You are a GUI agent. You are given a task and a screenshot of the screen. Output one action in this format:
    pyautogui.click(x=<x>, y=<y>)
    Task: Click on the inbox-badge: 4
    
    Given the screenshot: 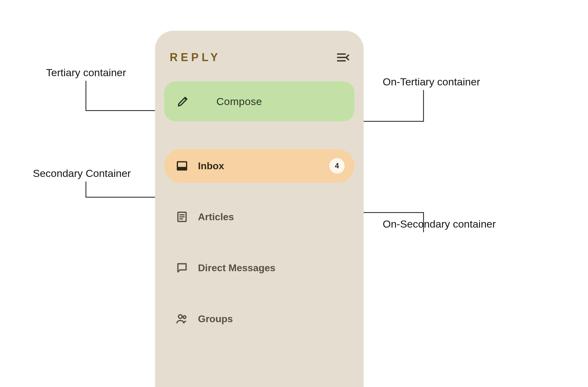 What is the action you would take?
    pyautogui.click(x=337, y=166)
    